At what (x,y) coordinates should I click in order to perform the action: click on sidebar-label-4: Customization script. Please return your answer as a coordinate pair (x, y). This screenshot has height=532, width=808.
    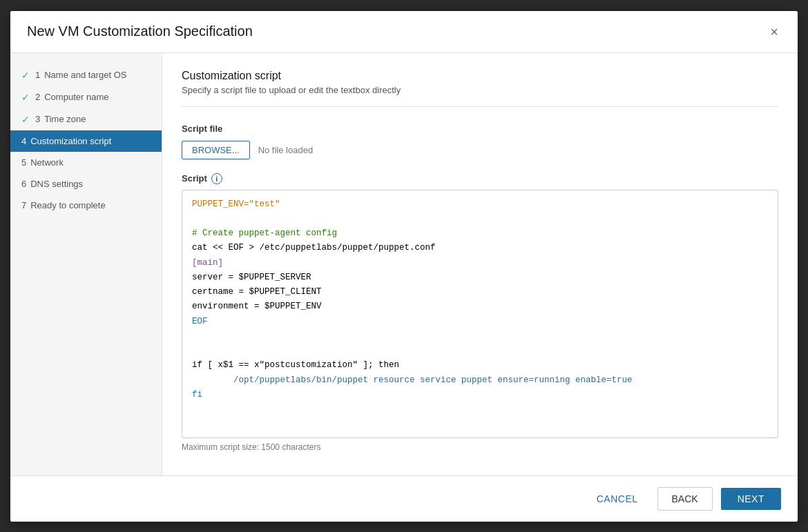
    Looking at the image, I should click on (70, 141).